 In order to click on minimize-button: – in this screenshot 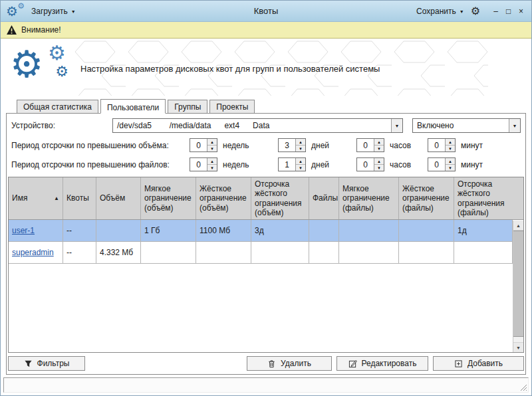, I will do `click(496, 11)`.